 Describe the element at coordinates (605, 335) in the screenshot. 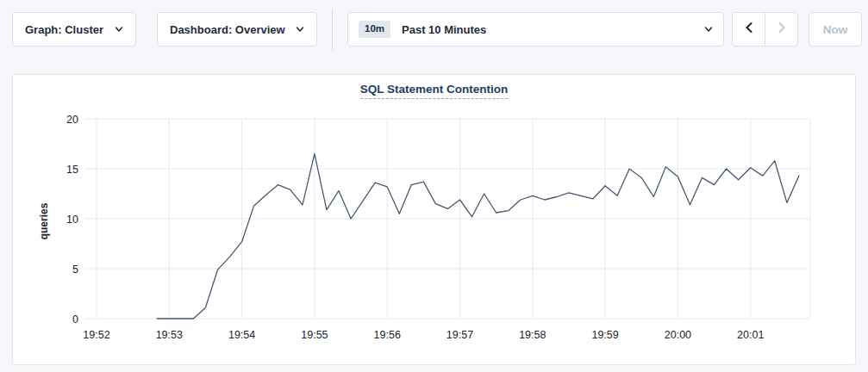

I see `svg-text: 19:59` at that location.